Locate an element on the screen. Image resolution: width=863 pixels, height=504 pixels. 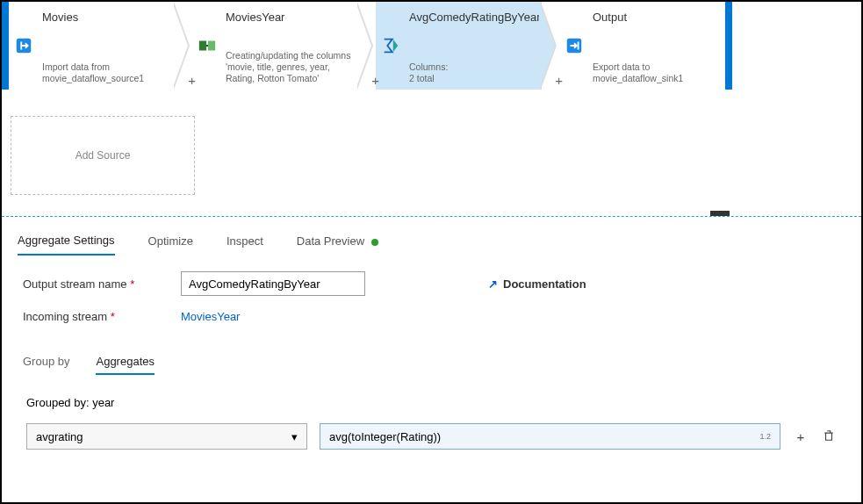
columns-count: 2 total is located at coordinates (421, 78).